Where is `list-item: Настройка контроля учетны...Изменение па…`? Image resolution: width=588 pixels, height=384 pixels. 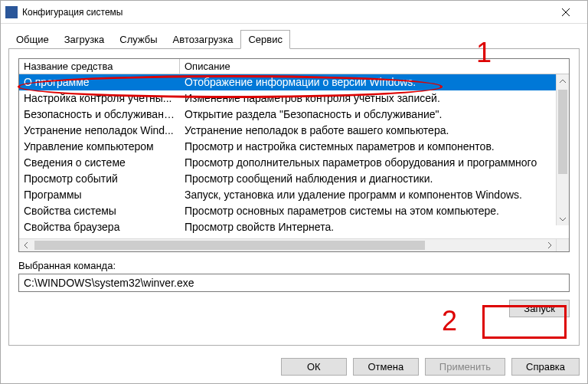
list-item: Настройка контроля учетны...Изменение па… is located at coordinates (294, 98).